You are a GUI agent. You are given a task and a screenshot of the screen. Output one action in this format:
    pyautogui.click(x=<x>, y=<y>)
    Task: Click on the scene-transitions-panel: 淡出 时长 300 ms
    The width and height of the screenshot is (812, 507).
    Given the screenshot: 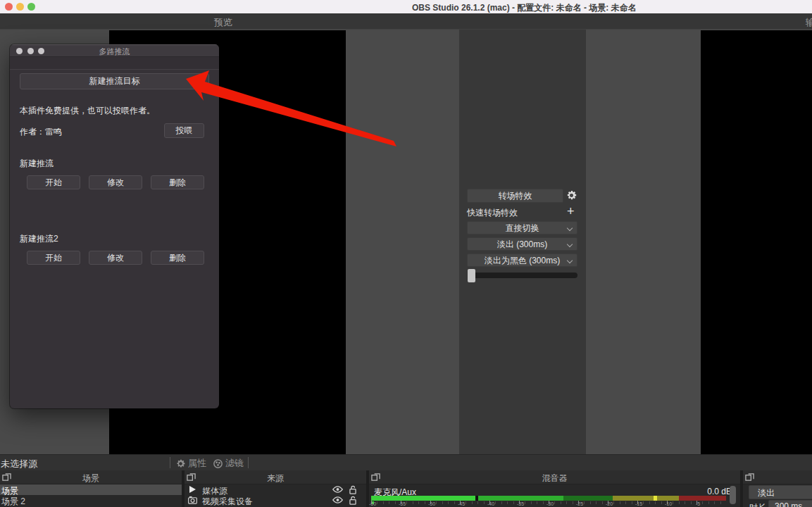 What is the action you would take?
    pyautogui.click(x=777, y=489)
    